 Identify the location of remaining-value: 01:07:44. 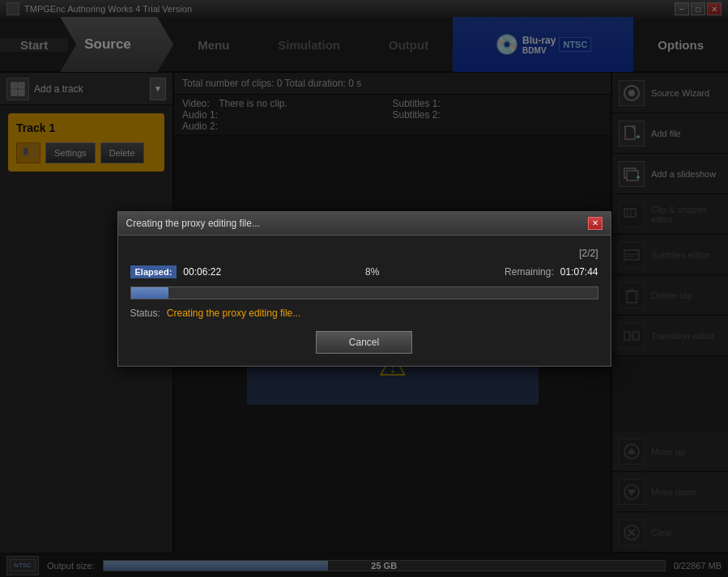
(580, 272).